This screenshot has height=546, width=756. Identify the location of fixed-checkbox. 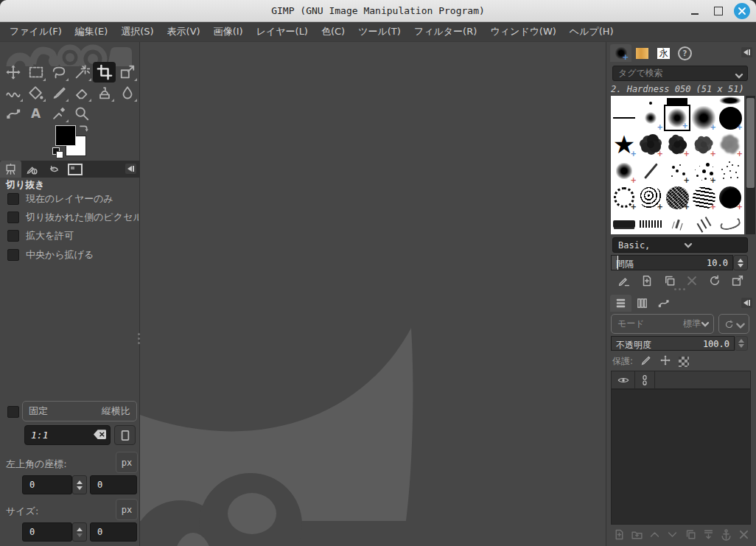
(13, 412).